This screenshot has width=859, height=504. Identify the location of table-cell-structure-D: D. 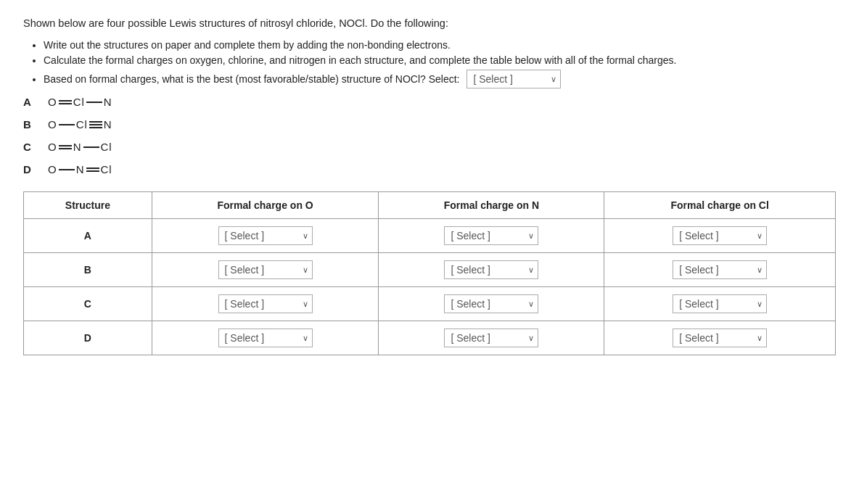
(89, 338).